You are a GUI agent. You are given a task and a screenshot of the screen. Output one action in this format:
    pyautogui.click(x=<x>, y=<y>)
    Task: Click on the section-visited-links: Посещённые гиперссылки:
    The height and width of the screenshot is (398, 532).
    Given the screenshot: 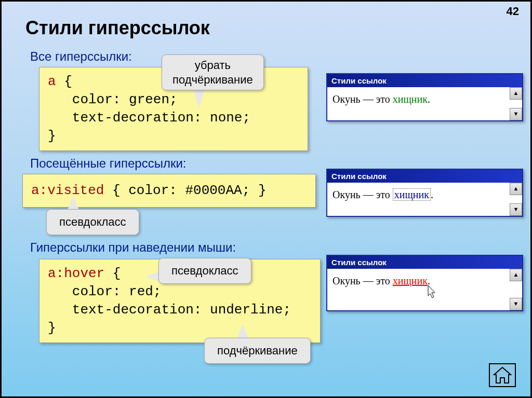 What is the action you would take?
    pyautogui.click(x=108, y=163)
    